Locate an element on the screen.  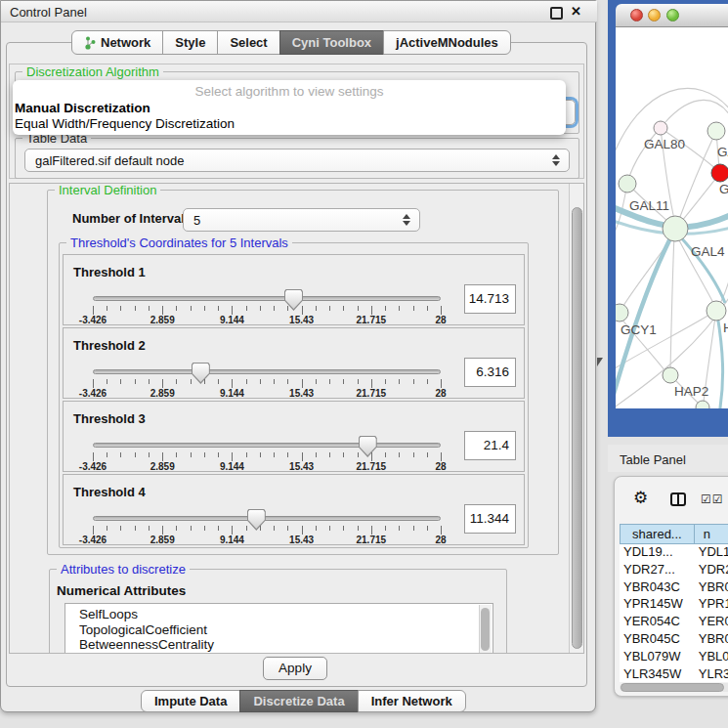
tab-cyni-toolbox: Cyni Toolbox is located at coordinates (332, 43).